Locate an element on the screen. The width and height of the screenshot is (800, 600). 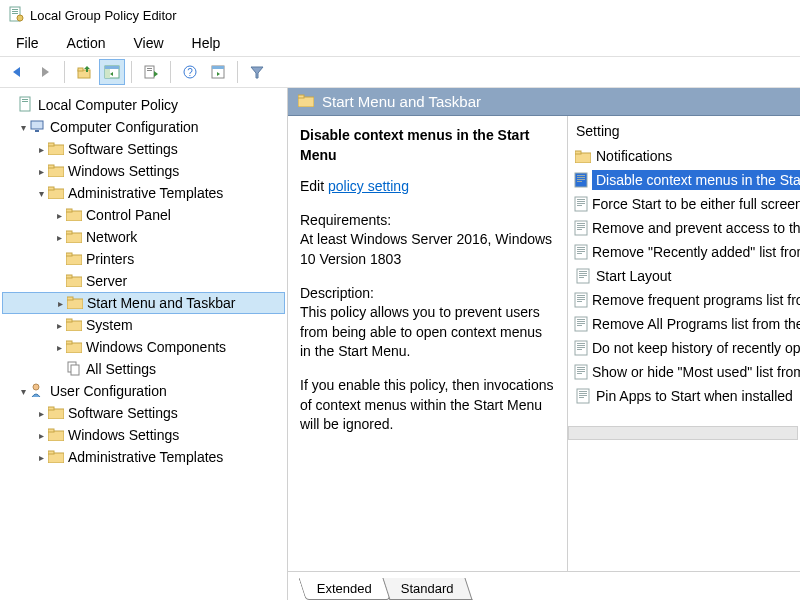
detail-tabs: Extended Standard is located at coordinates (544, 586).